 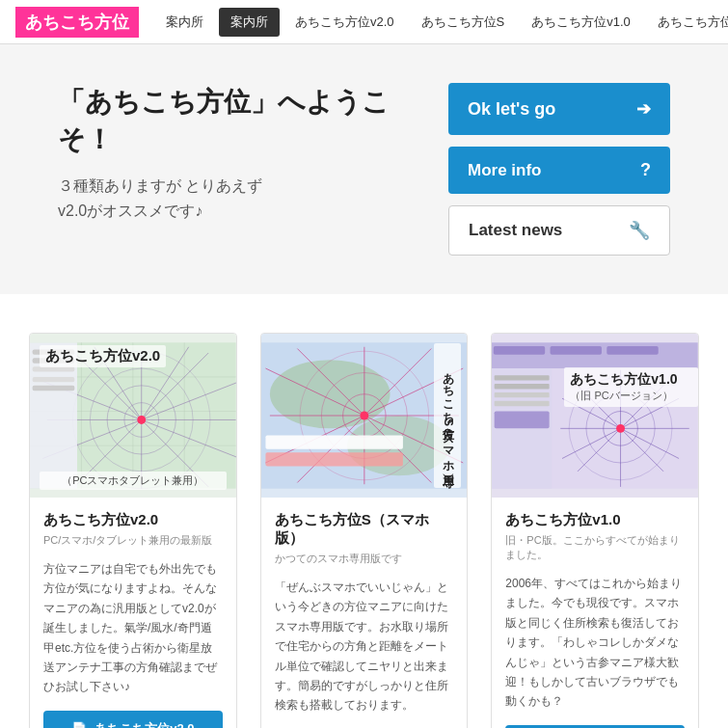 I want to click on card-v2-subtitle: PC/スマホ/タブレット兼用の最新版, so click(x=133, y=540).